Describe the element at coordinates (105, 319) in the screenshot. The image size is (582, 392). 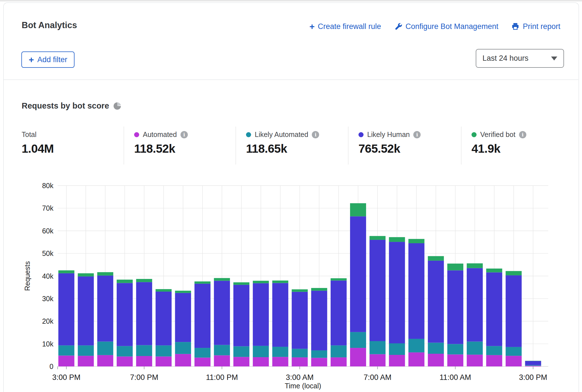
I see `bar-5-00-pm` at that location.